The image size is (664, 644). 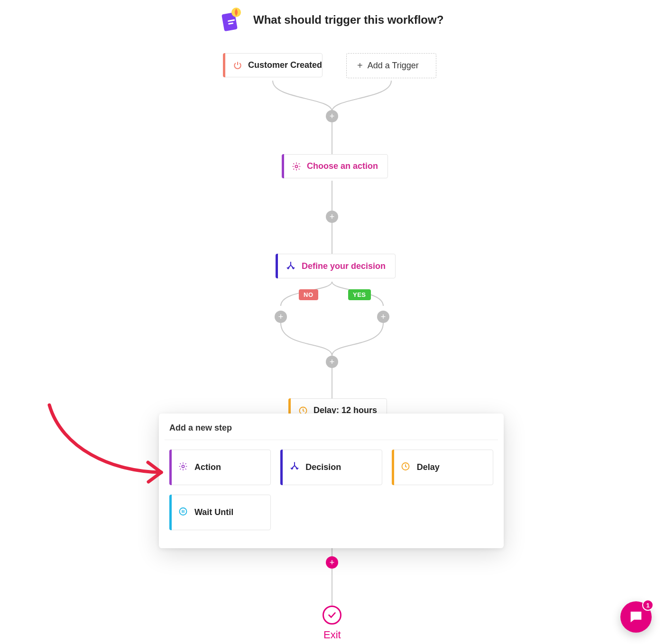 What do you see at coordinates (428, 468) in the screenshot?
I see `step-option-label: Delay` at bounding box center [428, 468].